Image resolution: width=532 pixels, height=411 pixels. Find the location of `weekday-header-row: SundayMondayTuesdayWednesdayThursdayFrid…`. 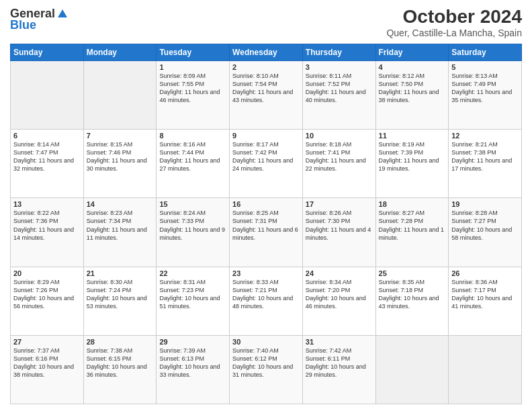

weekday-header-row: SundayMondayTuesdayWednesdayThursdayFrid… is located at coordinates (266, 52).